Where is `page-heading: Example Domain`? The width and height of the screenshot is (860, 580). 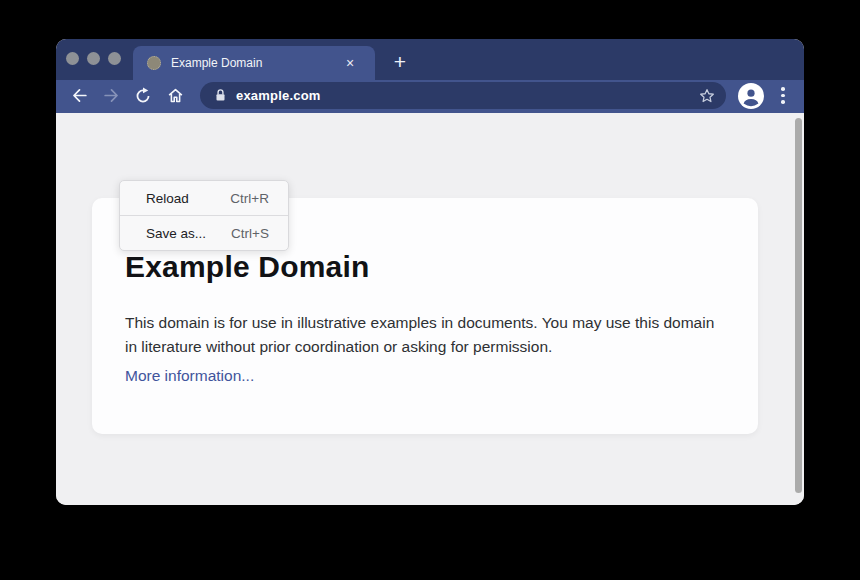
page-heading: Example Domain is located at coordinates (248, 267).